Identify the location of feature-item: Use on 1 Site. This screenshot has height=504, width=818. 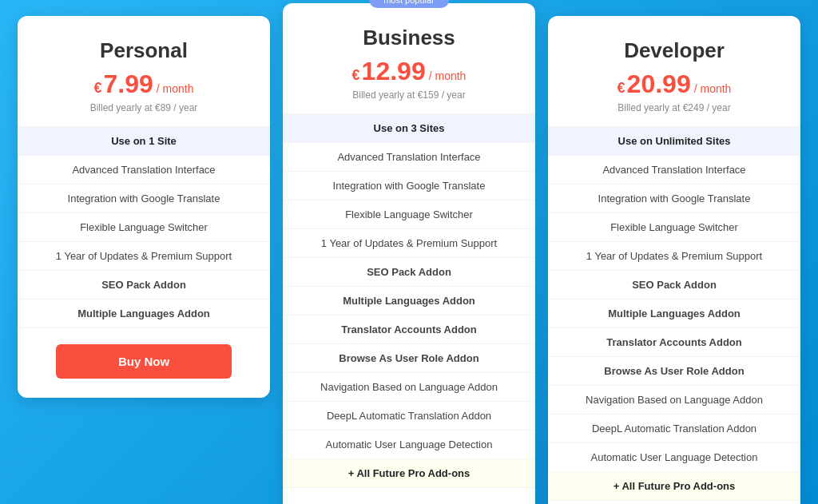
(144, 141).